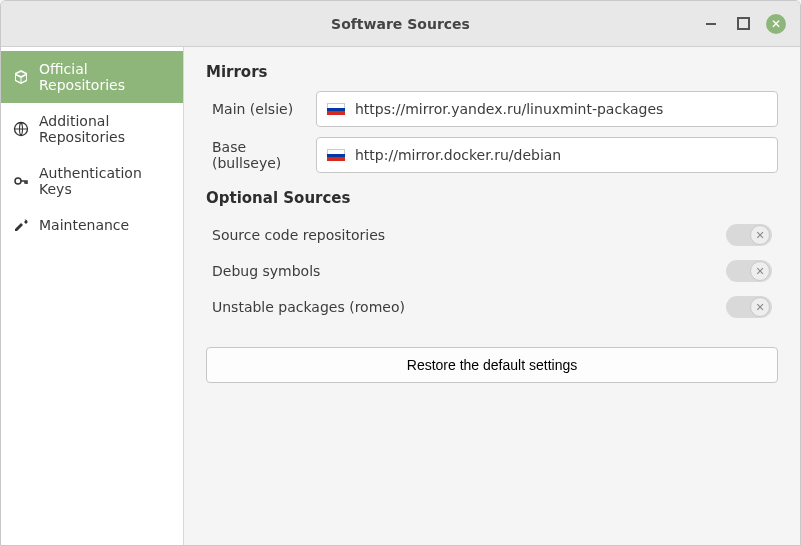 The width and height of the screenshot is (801, 546). I want to click on sidebar-item-label: Authentication Keys, so click(105, 181).